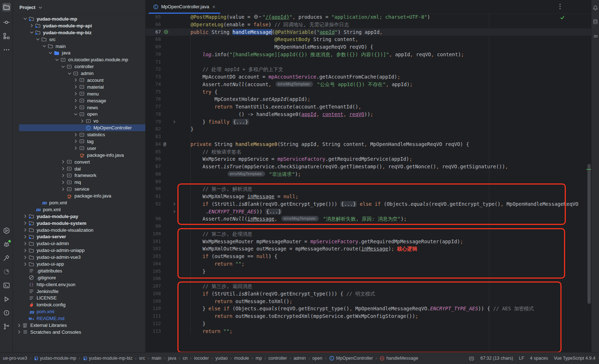  I want to click on tree-item: {}http-client.env.json, so click(79, 285).